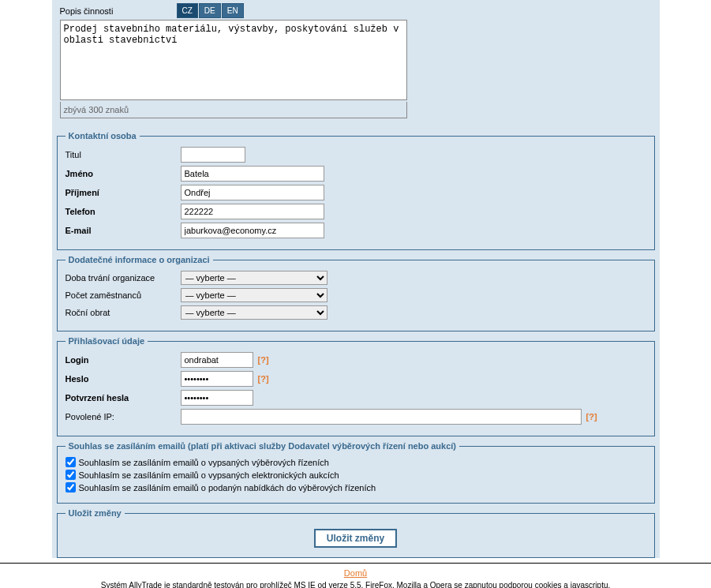 The width and height of the screenshot is (711, 588). I want to click on lang-tab-de: DE, so click(210, 11).